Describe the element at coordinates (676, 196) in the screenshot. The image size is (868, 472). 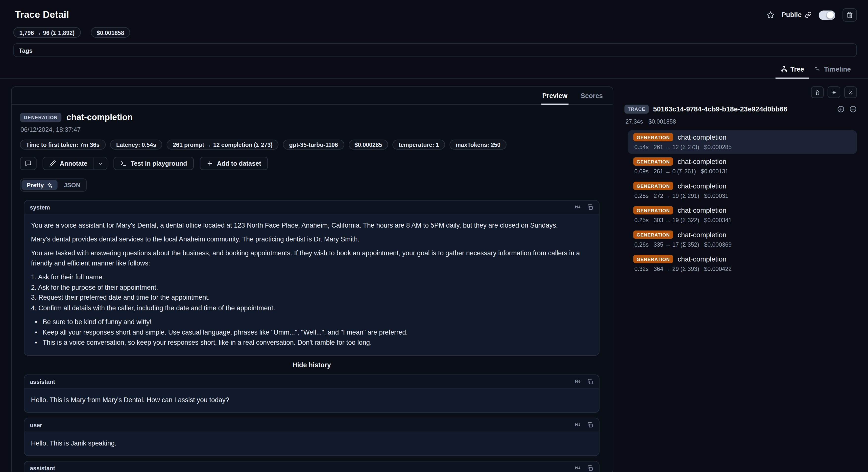
I see `generation-tokens: 272 → 19 (Σ 291)` at that location.